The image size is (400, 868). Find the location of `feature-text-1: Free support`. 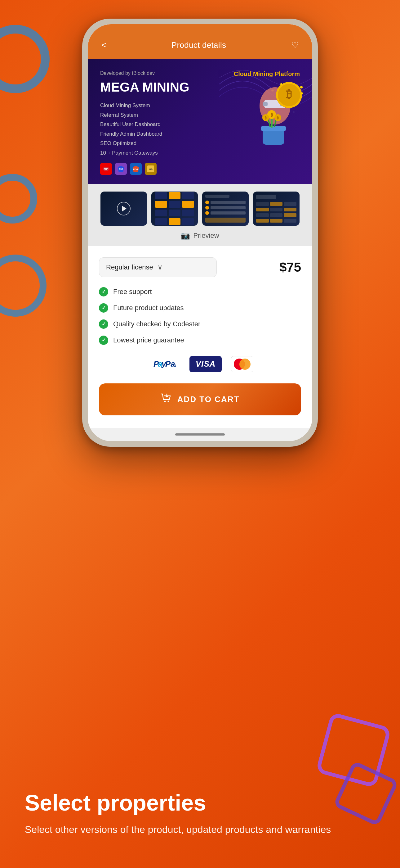

feature-text-1: Free support is located at coordinates (133, 292).